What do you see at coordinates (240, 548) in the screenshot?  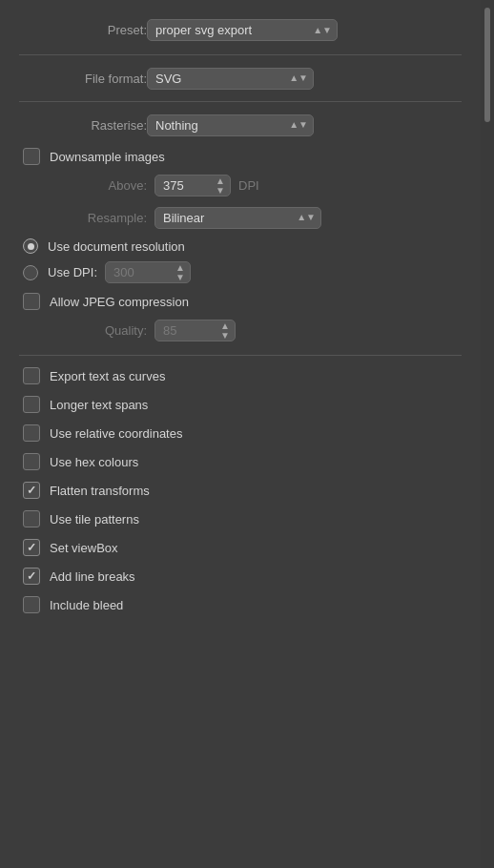 I see `checkbox-row-set-viewbox: Set viewBox` at bounding box center [240, 548].